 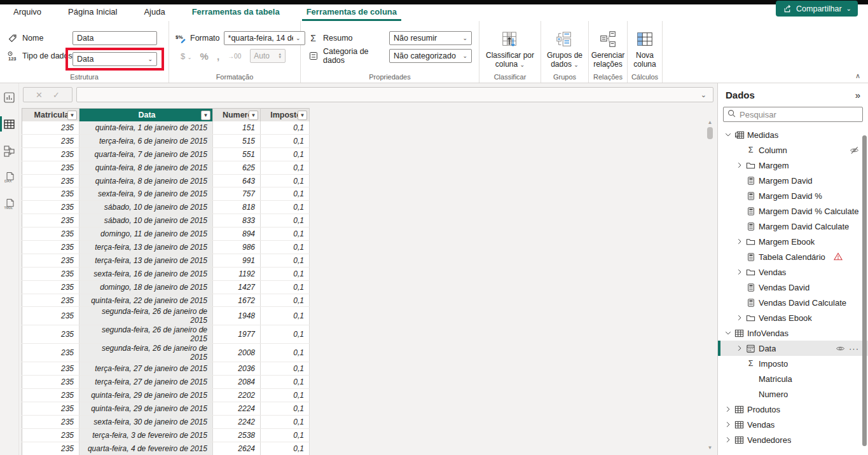 What do you see at coordinates (816, 9) in the screenshot?
I see `share-button: Compartilhar ⌄` at bounding box center [816, 9].